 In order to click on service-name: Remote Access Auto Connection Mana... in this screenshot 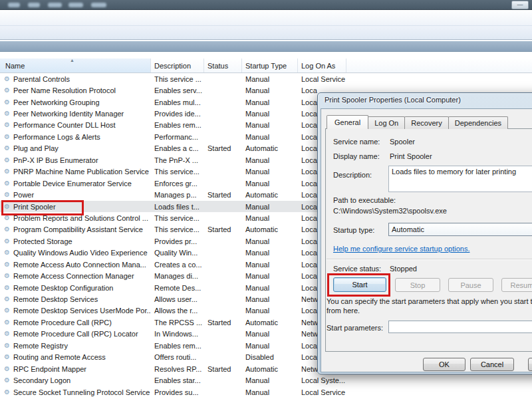, I will do `click(80, 265)`.